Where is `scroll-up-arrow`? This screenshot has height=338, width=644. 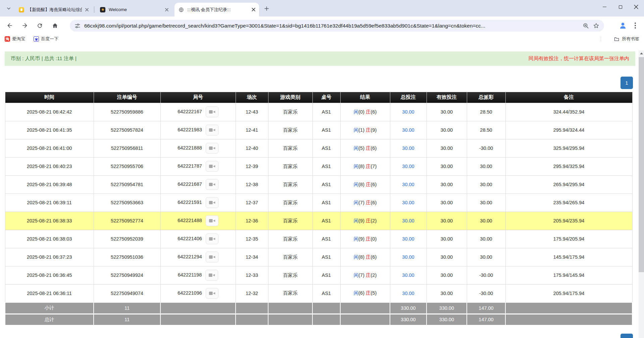
scroll-up-arrow is located at coordinates (641, 53).